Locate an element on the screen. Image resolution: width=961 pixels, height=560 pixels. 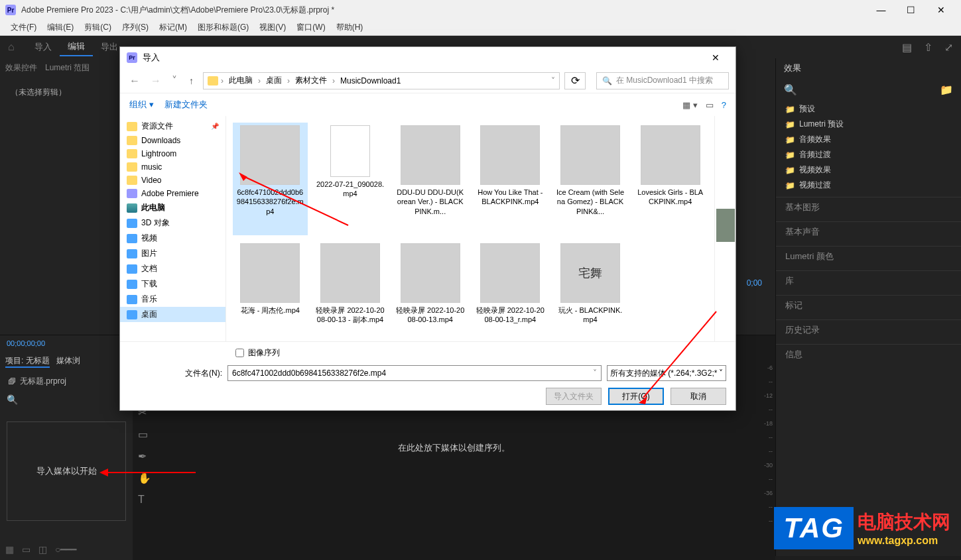
slip-tool-icon: ▭ is located at coordinates (145, 435).